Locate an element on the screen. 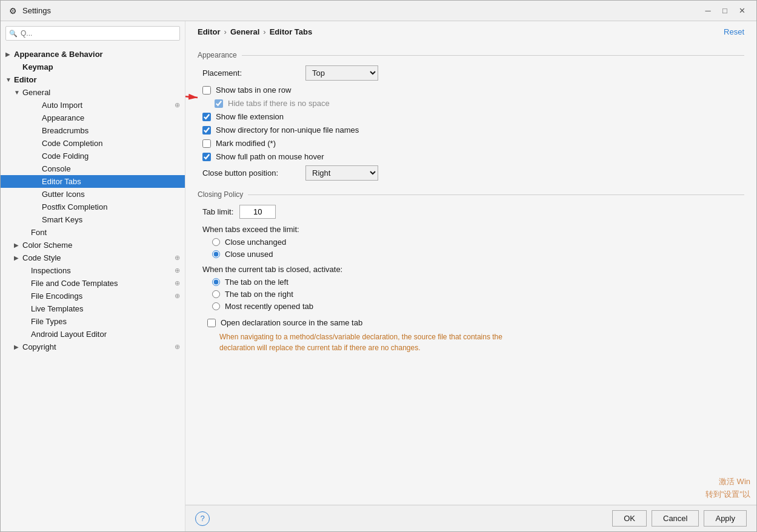  sidebar-item-label: Auto Import is located at coordinates (58, 105).